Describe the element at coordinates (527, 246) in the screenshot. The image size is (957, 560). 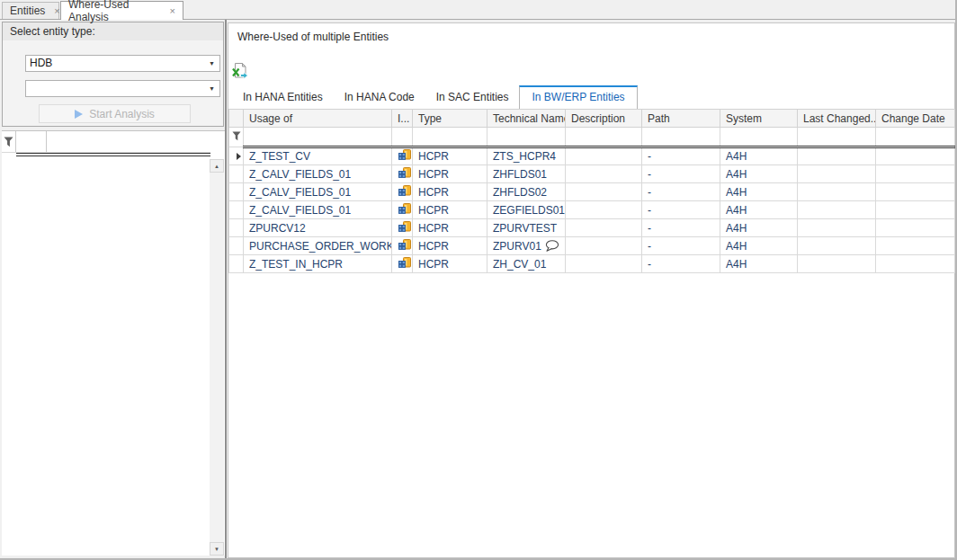
I see `technical-name-cell: ZPURV01` at that location.